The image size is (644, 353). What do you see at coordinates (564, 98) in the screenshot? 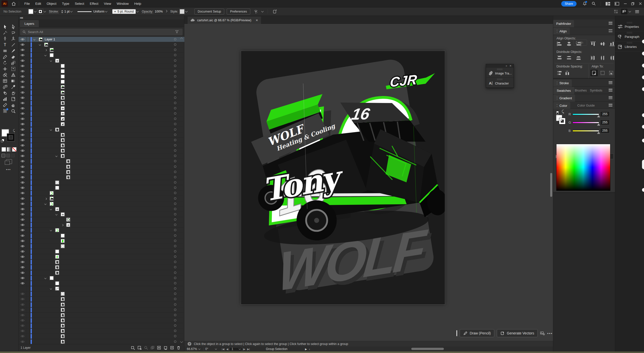
I see `tab-gradient: ⌃⌄Gradient` at bounding box center [564, 98].